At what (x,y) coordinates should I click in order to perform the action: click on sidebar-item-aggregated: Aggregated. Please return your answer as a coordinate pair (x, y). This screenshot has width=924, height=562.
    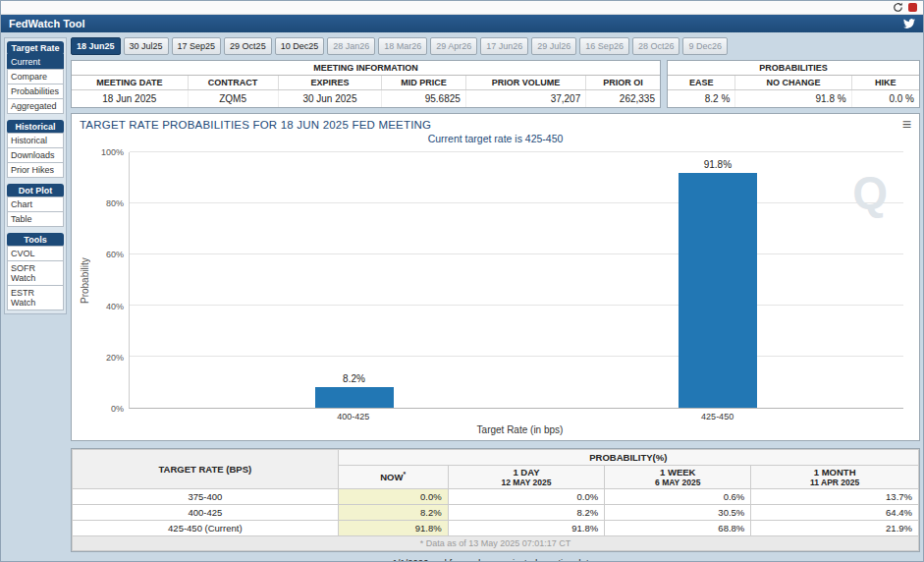
    Looking at the image, I should click on (35, 106).